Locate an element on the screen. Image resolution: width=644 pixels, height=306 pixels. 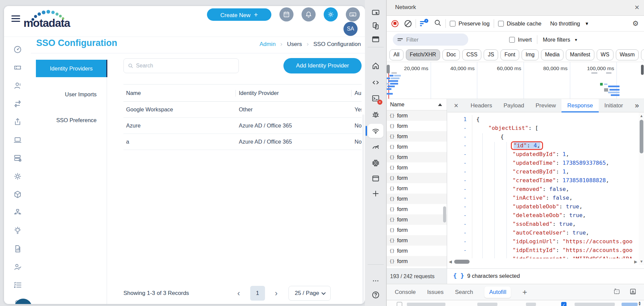
sidebar-item-sitemap is located at coordinates (17, 213).